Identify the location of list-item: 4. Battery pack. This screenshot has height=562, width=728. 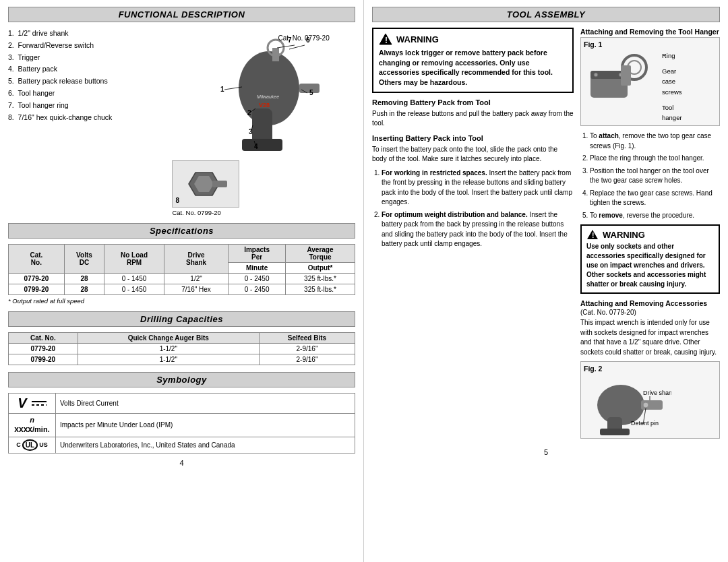
(86, 69).